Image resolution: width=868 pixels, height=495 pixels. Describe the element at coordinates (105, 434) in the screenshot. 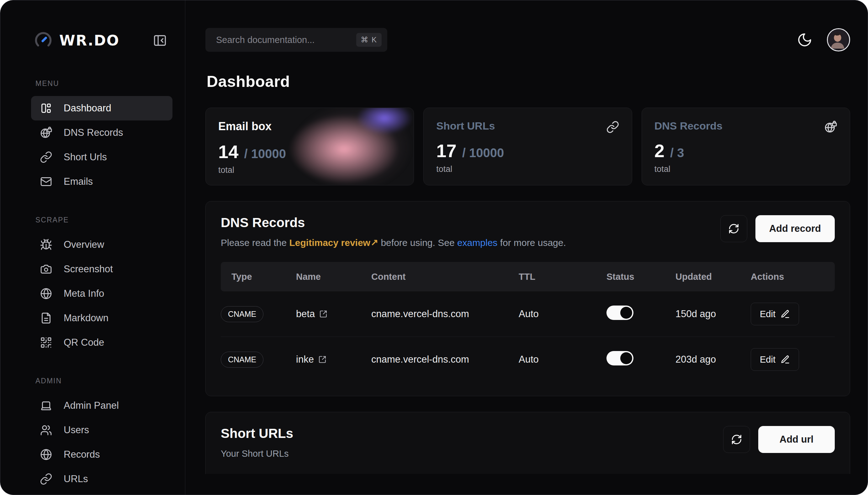

I see `nav-section-admin: ADMIN Admin Panel Users` at that location.